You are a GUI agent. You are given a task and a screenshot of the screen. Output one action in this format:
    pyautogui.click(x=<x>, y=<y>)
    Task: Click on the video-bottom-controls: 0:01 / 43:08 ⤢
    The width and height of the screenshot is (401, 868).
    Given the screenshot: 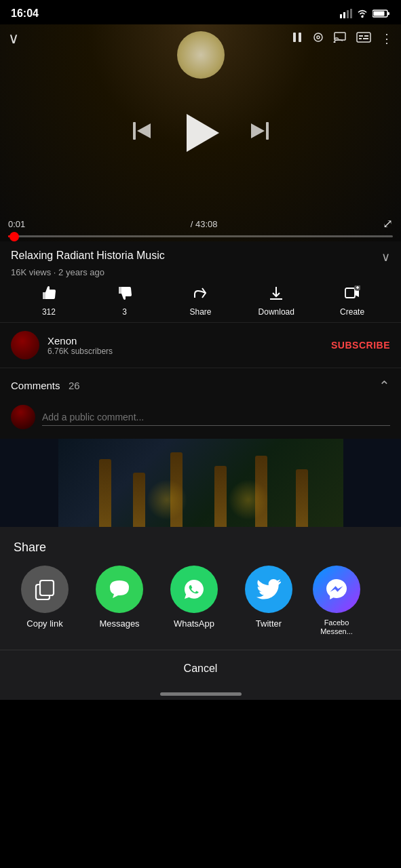 What is the action you would take?
    pyautogui.click(x=201, y=226)
    